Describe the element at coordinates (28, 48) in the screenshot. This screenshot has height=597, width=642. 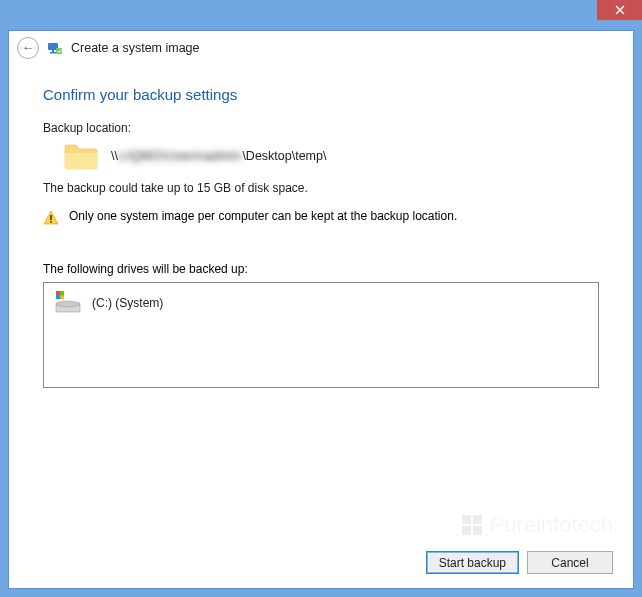
I see `back-arrow-icon: ←` at that location.